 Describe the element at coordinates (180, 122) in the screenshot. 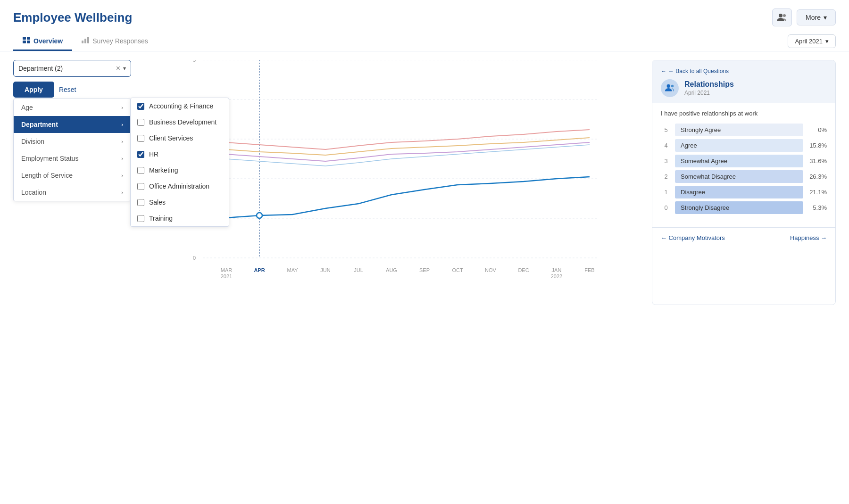

I see `dept-item-business-development: Business Development` at that location.